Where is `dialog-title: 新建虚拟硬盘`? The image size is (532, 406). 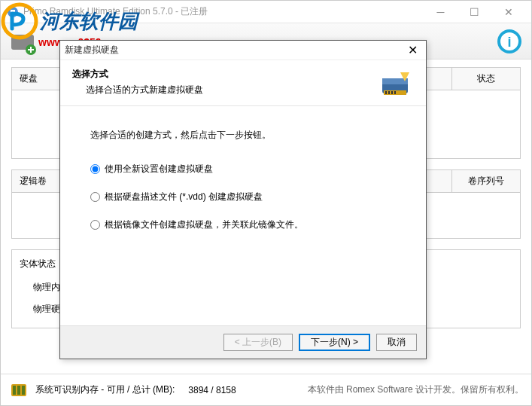 dialog-title: 新建虚拟硬盘 is located at coordinates (234, 50).